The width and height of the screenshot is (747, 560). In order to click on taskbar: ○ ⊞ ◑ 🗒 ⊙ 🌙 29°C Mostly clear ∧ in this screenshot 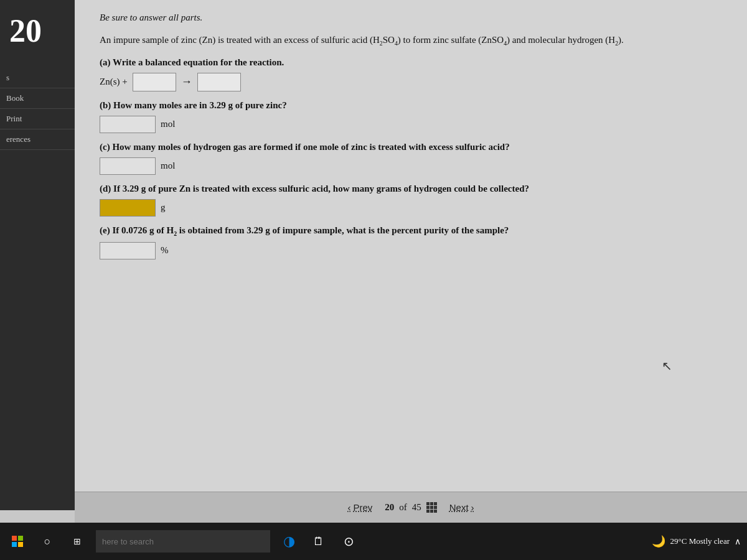, I will do `click(374, 541)`.